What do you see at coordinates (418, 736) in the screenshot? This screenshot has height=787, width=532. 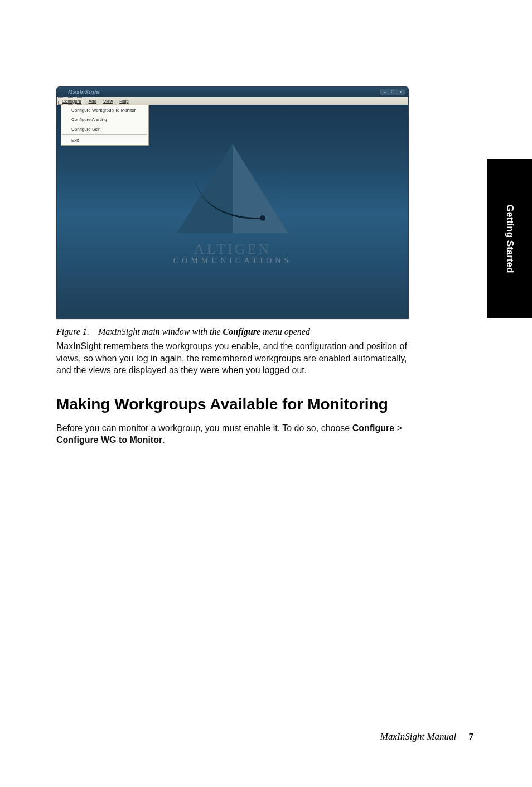 I see `footer-manual-title: MaxInSight Manual` at bounding box center [418, 736].